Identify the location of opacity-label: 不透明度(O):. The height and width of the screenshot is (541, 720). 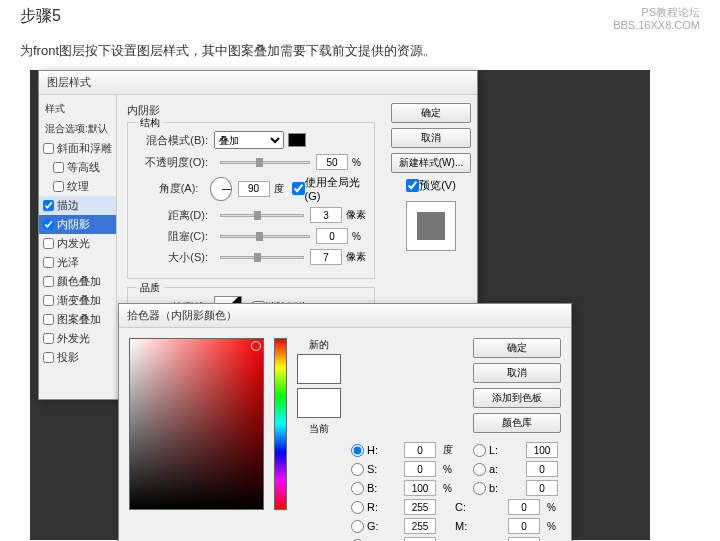
(172, 162).